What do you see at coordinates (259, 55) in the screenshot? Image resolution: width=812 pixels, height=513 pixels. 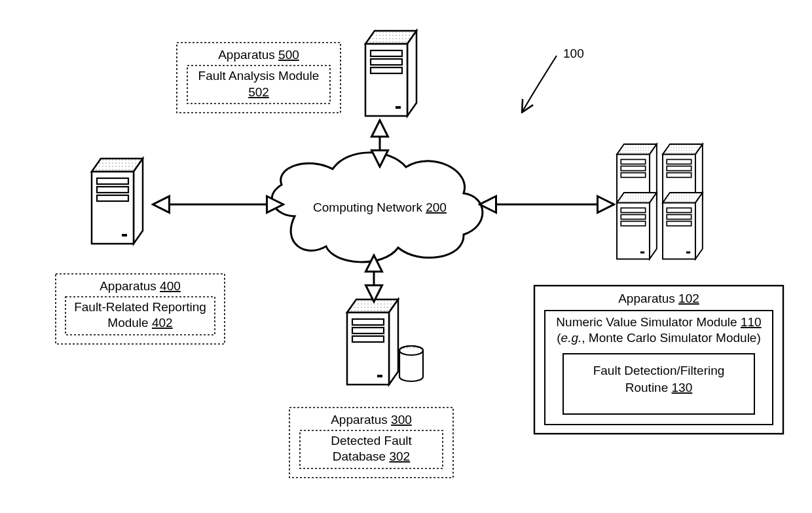 I see `svg-text: Apparatus 500` at bounding box center [259, 55].